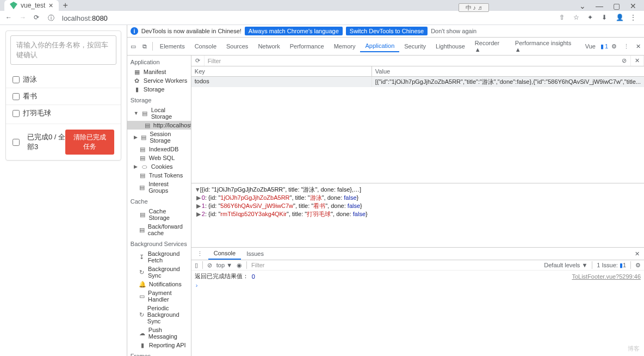 The height and width of the screenshot is (356, 644). I want to click on new-tab-button: +, so click(65, 5).